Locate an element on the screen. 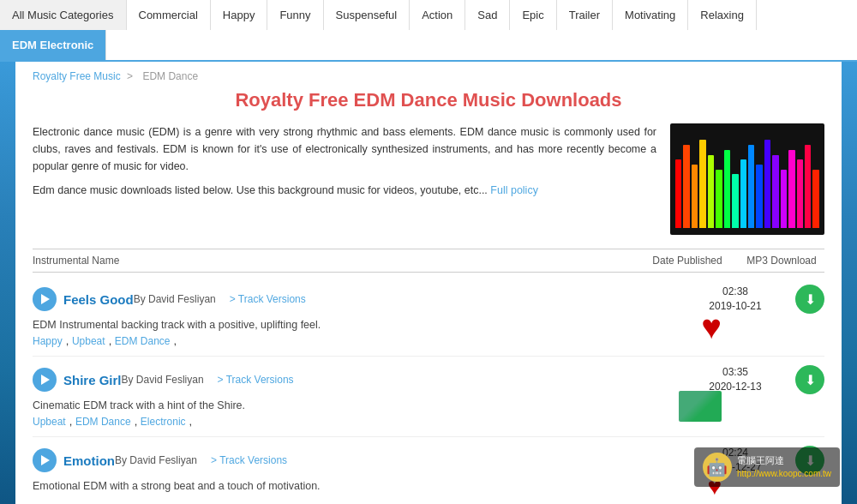 This screenshot has width=857, height=504. col-header-name: Instrumental Name is located at coordinates (334, 261).